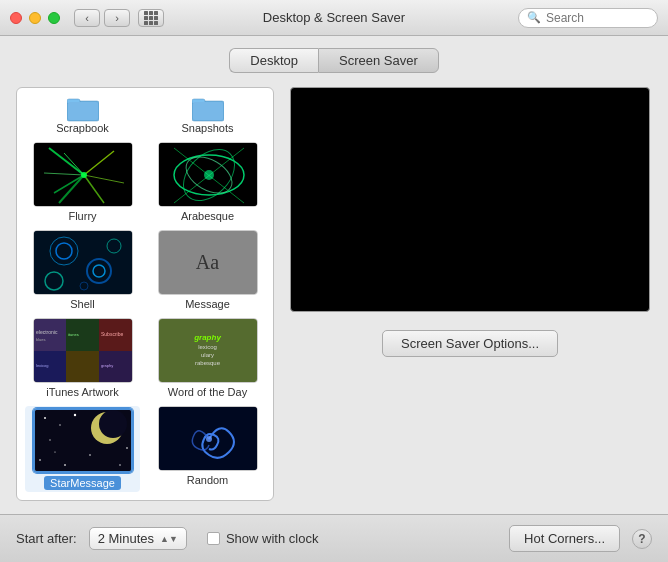  I want to click on ss-thumb-itunes: electronic blues itunes, so click(83, 350).